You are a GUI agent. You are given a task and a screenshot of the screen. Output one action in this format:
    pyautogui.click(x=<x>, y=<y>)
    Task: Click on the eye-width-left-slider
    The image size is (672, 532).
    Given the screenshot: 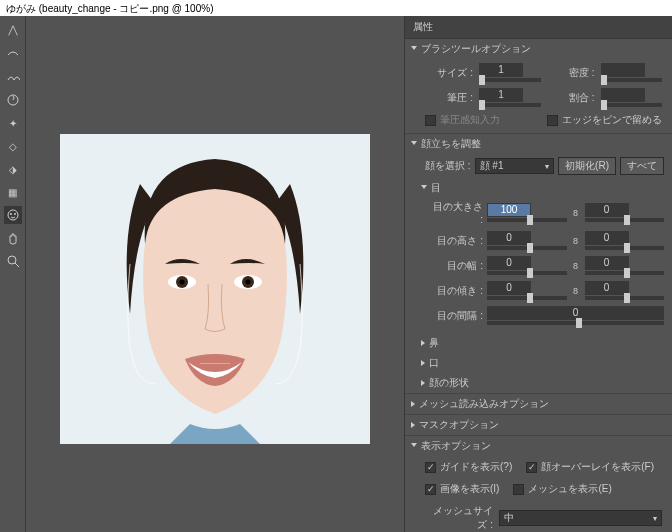 What is the action you would take?
    pyautogui.click(x=527, y=273)
    